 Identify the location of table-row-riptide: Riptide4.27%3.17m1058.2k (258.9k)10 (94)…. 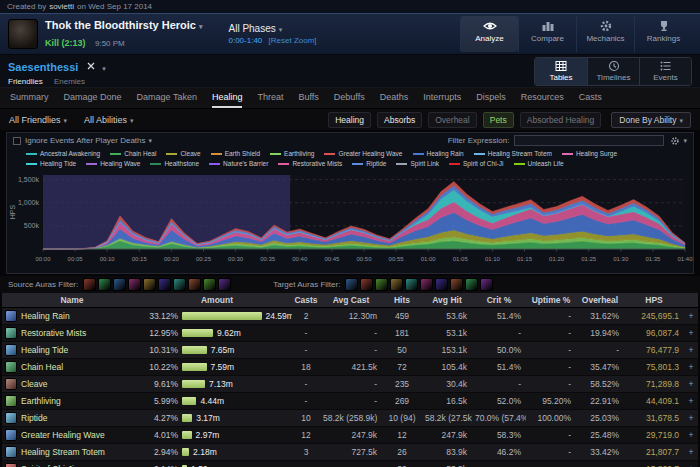
(350, 418).